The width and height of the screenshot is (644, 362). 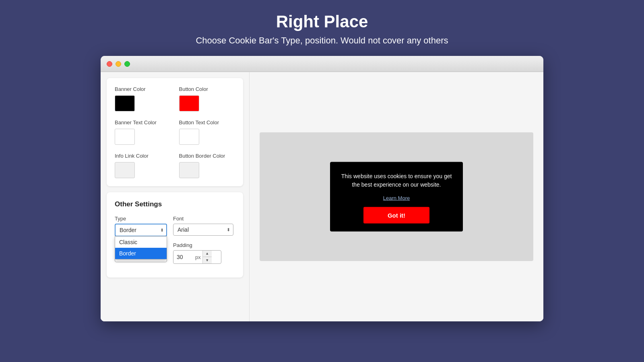 What do you see at coordinates (143, 166) in the screenshot?
I see `info-link-color-setting: Info Link Color` at bounding box center [143, 166].